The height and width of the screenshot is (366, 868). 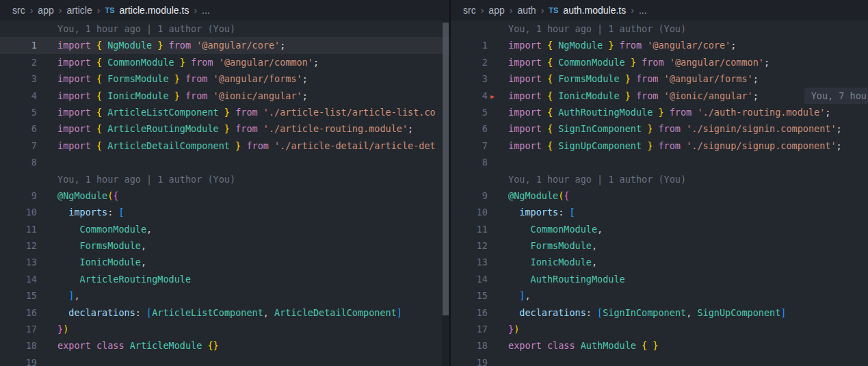 What do you see at coordinates (659, 129) in the screenshot?
I see `code-line: 6import { SignInComponent } from './sign…` at bounding box center [659, 129].